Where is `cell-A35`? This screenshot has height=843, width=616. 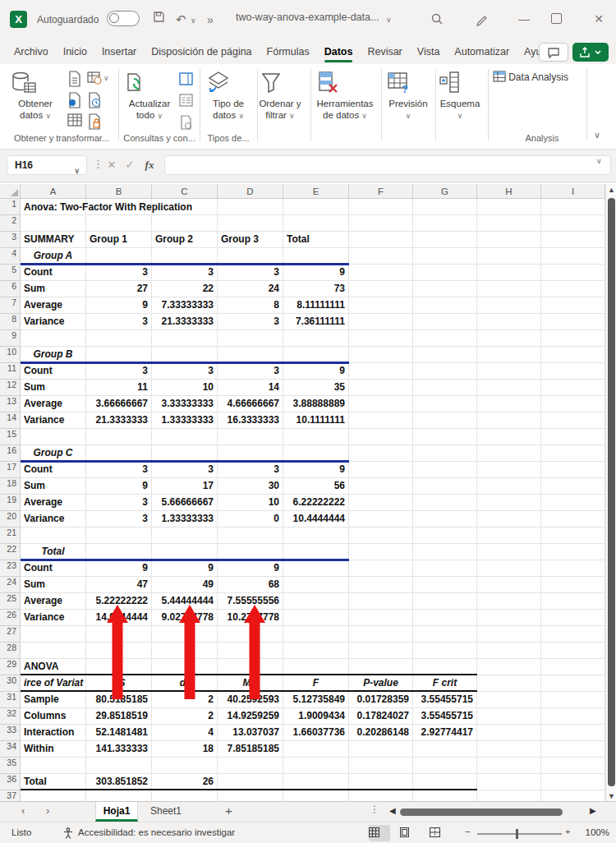 cell-A35 is located at coordinates (53, 766).